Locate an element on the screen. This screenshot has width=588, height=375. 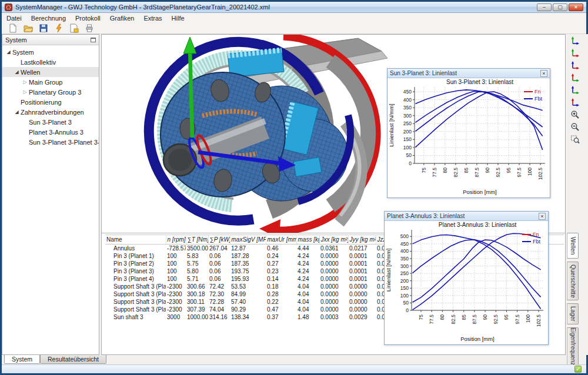
chart-window-titlebar: Planet 3-Annulus 3: Linienlast × is located at coordinates (466, 216).